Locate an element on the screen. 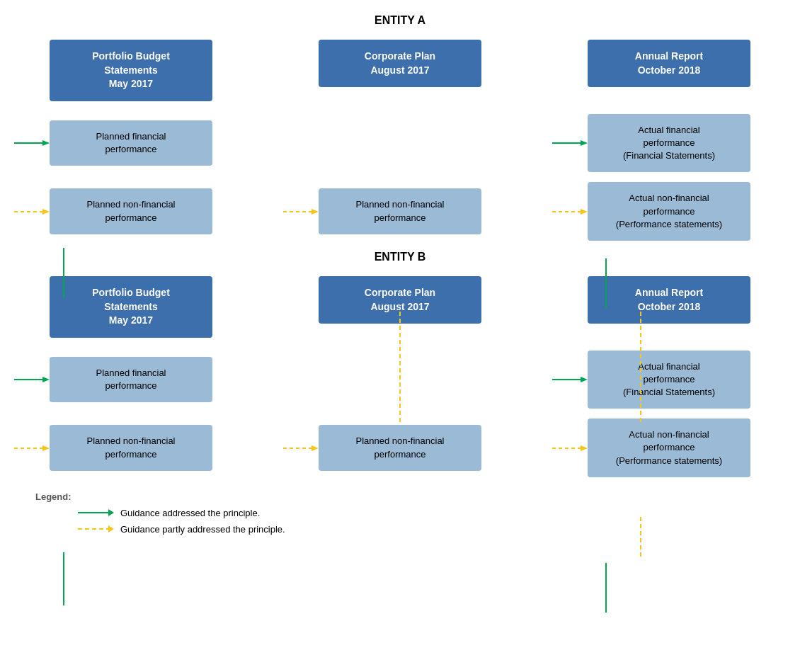 The height and width of the screenshot is (672, 800). actual-nonfinancial-box-a: Actual non-financialperformance(Performa… is located at coordinates (669, 211).